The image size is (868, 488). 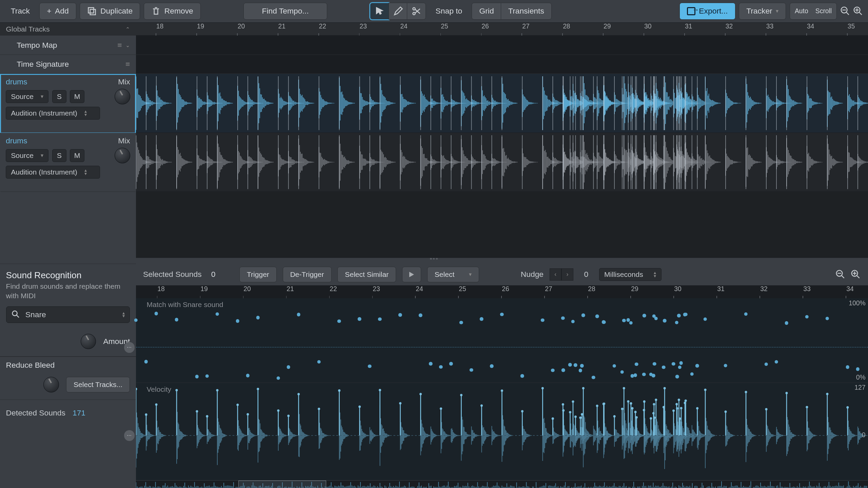 What do you see at coordinates (502, 64) in the screenshot?
I see `time-sig-lane` at bounding box center [502, 64].